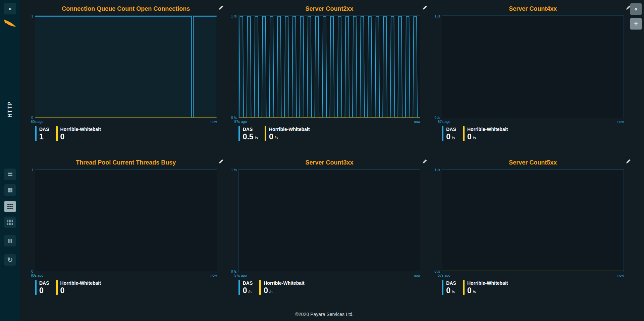 Image resolution: width=644 pixels, height=321 pixels. Describe the element at coordinates (533, 10) in the screenshot. I see `chart-header: Server Count4xx` at that location.